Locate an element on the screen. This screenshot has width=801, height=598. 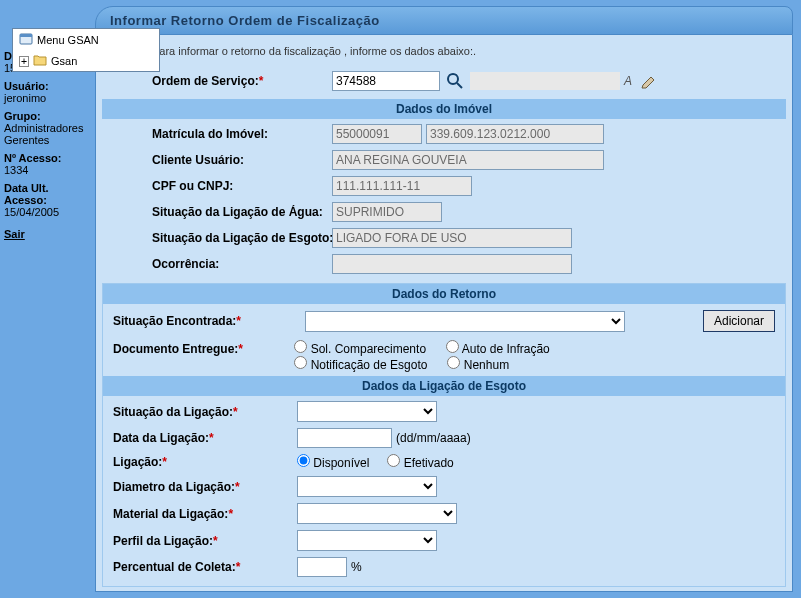
os-input is located at coordinates (386, 81).